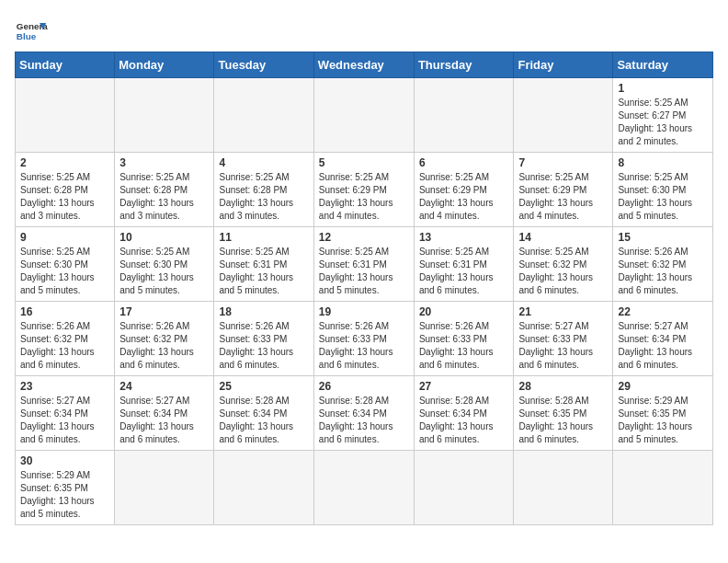 Image resolution: width=728 pixels, height=563 pixels. What do you see at coordinates (364, 190) in the screenshot?
I see `calendar-day-cell: 5Sunrise: 5:25 AM Sunset: 6:29 PM Daylig…` at bounding box center [364, 190].